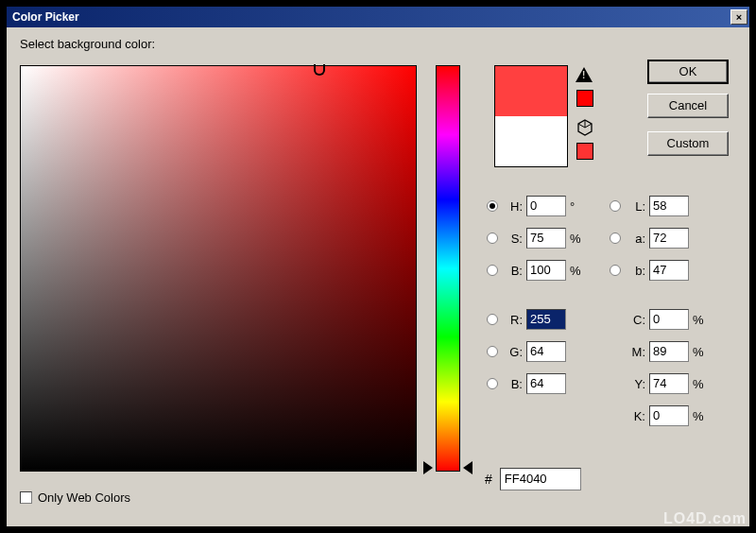 This screenshot has width=756, height=533. What do you see at coordinates (669, 270) in the screenshot?
I see `b-lab-input: 47` at bounding box center [669, 270].